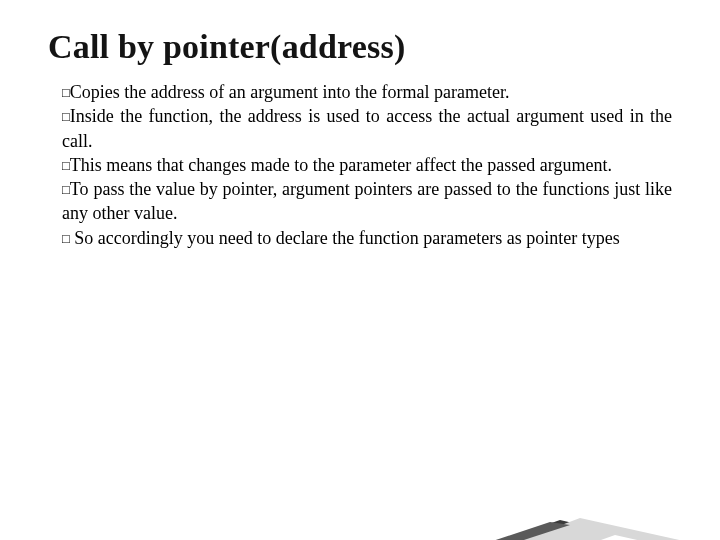 The image size is (720, 540). I want to click on bullet-text: Copies the address of an argument into t…, so click(290, 92).